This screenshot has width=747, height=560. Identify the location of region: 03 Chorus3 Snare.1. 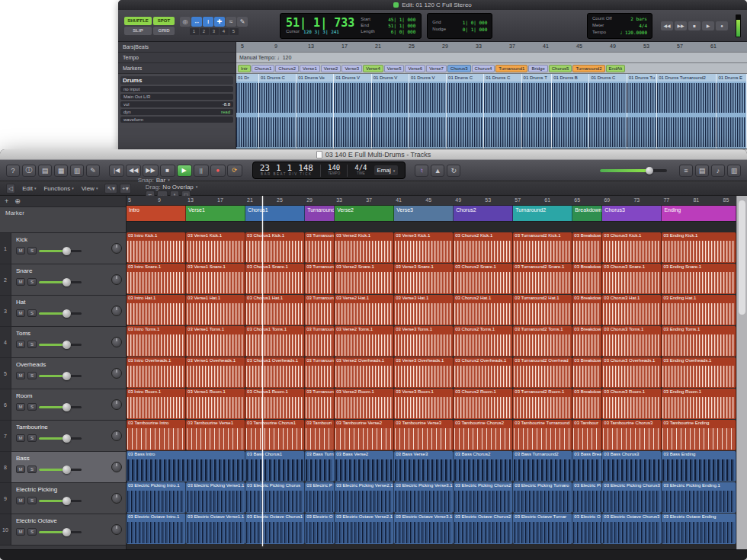
(632, 279).